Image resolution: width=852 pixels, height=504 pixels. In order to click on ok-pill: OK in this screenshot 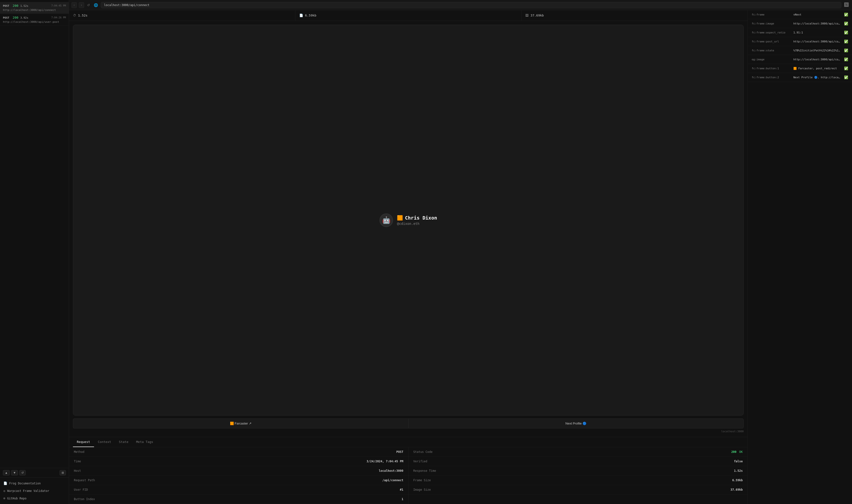, I will do `click(741, 452)`.